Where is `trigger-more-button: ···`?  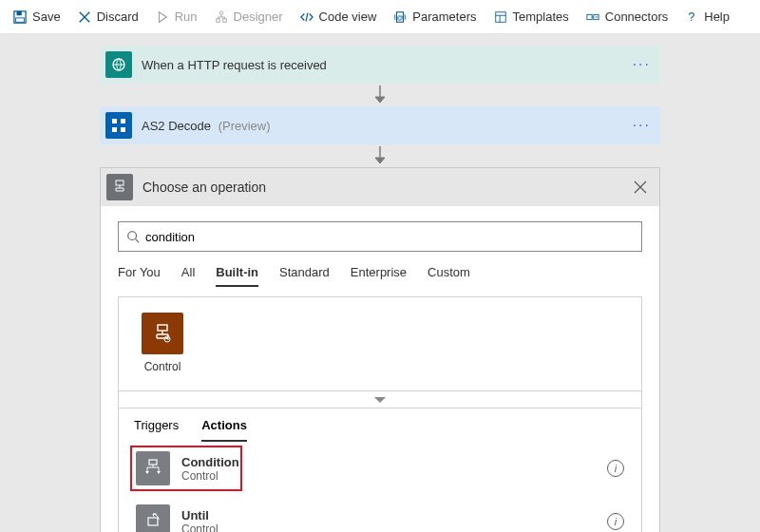 trigger-more-button: ··· is located at coordinates (642, 65).